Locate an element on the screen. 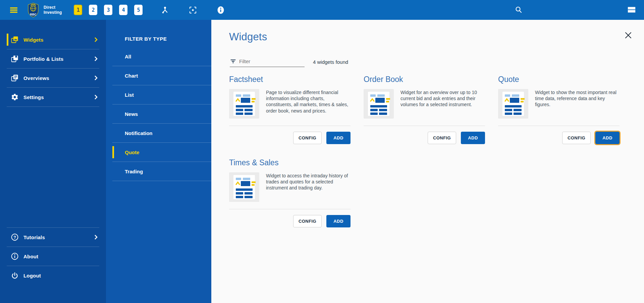 This screenshot has height=303, width=644. widget-description: Widget for an overview over up to 10 cur… is located at coordinates (443, 107).